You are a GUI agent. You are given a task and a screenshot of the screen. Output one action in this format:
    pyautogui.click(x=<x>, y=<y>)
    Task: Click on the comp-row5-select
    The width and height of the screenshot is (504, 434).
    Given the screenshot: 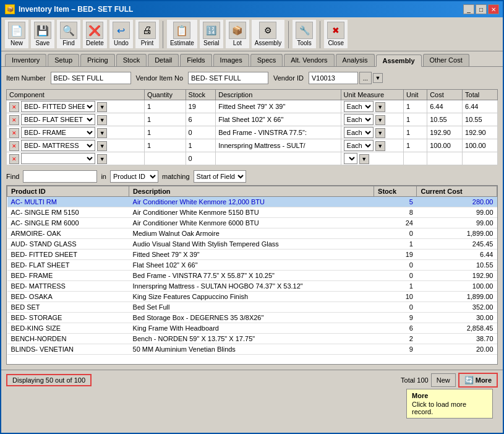 What is the action you would take?
    pyautogui.click(x=58, y=158)
    